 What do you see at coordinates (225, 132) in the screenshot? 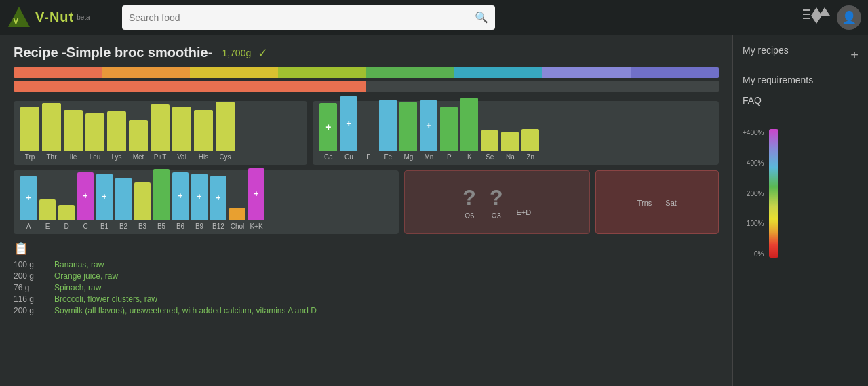
I see `bar-group: Cys` at bounding box center [225, 132].